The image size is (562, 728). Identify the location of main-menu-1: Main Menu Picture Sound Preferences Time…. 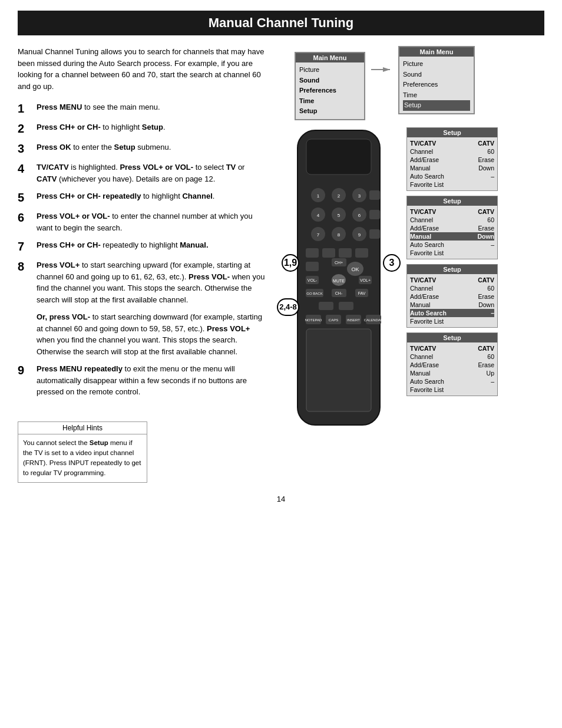
(330, 86).